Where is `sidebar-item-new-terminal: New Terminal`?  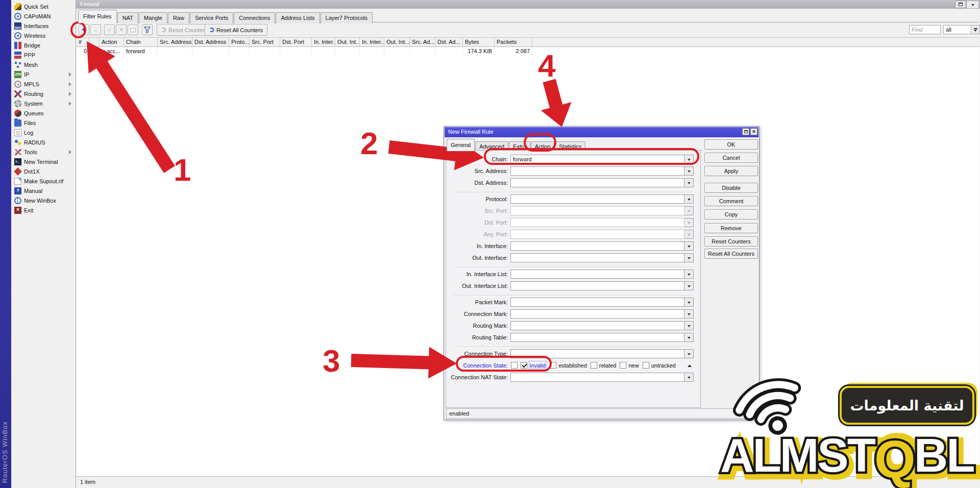
sidebar-item-new-terminal: New Terminal is located at coordinates (43, 161).